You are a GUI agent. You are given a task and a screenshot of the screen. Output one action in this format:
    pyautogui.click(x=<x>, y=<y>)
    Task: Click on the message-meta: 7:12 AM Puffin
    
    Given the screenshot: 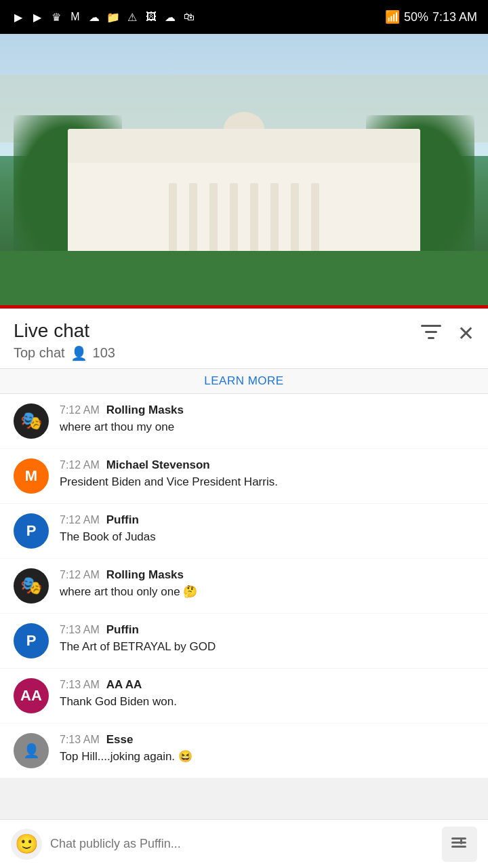 What is the action you would take?
    pyautogui.click(x=267, y=520)
    